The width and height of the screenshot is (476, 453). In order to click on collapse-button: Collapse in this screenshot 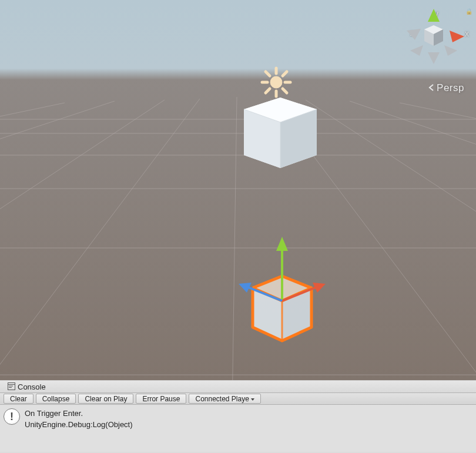, I will do `click(56, 398)`.